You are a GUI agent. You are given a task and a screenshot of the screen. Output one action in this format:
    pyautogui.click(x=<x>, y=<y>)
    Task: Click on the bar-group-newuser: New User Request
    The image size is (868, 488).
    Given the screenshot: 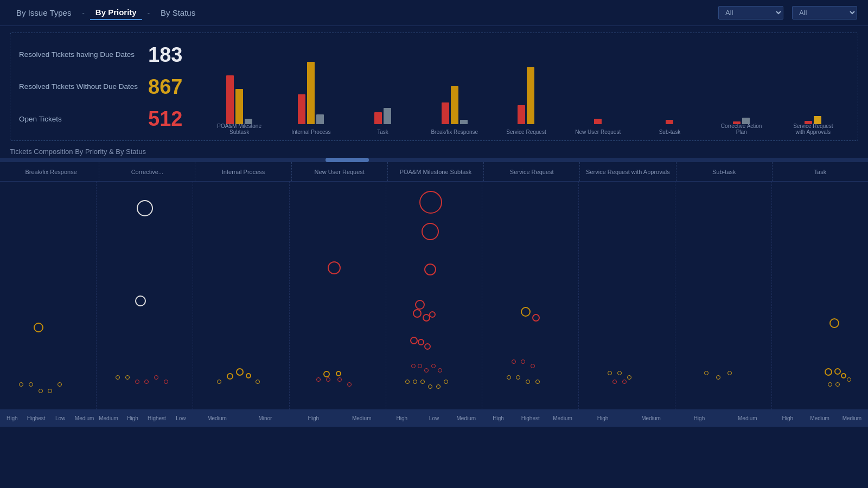 What is the action you would take?
    pyautogui.click(x=598, y=81)
    